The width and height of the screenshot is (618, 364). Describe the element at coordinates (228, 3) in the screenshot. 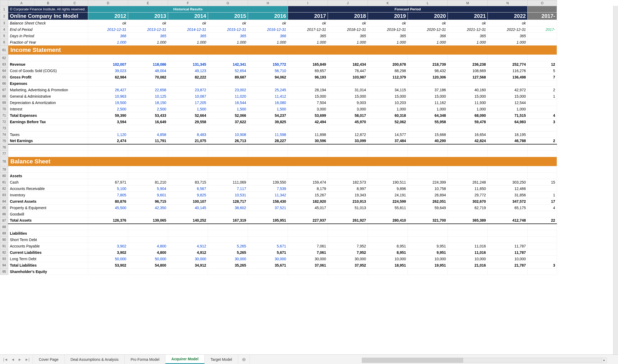

I see `column-header: G` at that location.